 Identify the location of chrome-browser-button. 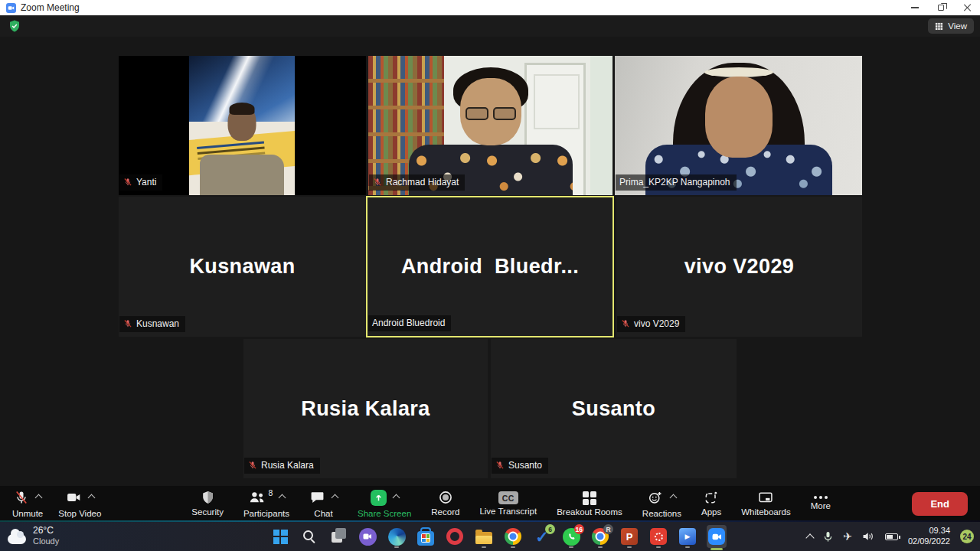
(513, 536).